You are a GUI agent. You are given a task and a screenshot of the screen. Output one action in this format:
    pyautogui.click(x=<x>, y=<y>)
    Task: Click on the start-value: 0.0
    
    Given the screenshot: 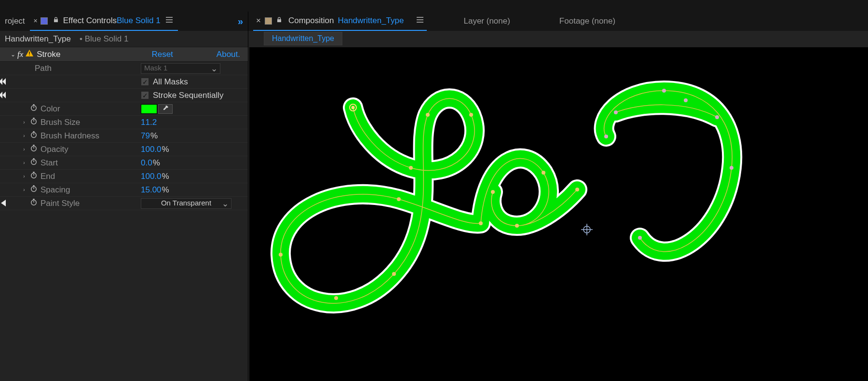 What is the action you would take?
    pyautogui.click(x=147, y=163)
    